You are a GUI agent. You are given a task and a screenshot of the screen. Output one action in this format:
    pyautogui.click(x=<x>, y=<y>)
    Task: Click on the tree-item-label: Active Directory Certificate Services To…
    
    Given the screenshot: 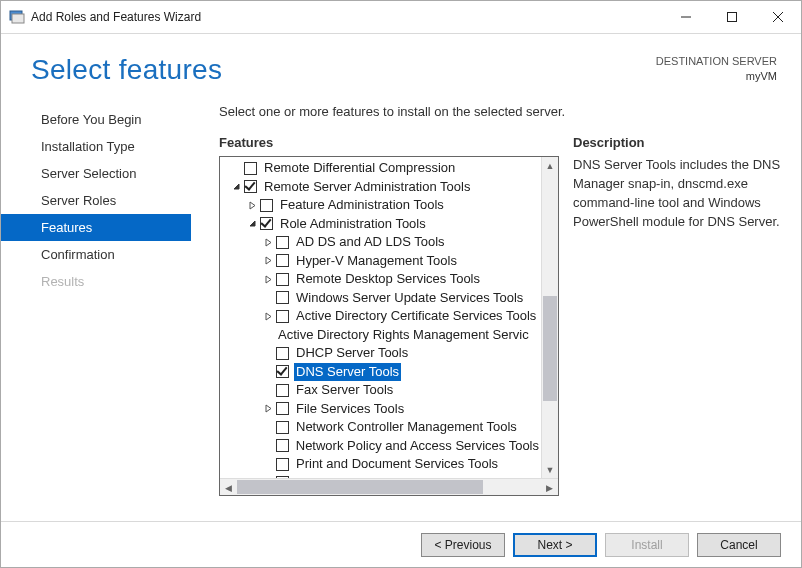 What is the action you would take?
    pyautogui.click(x=416, y=316)
    